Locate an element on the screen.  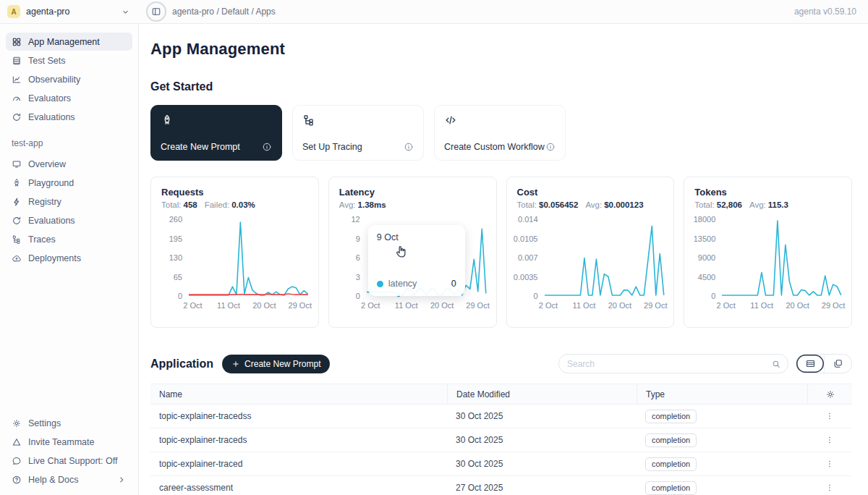
workspace-selector: A agenta-pro is located at coordinates (69, 12).